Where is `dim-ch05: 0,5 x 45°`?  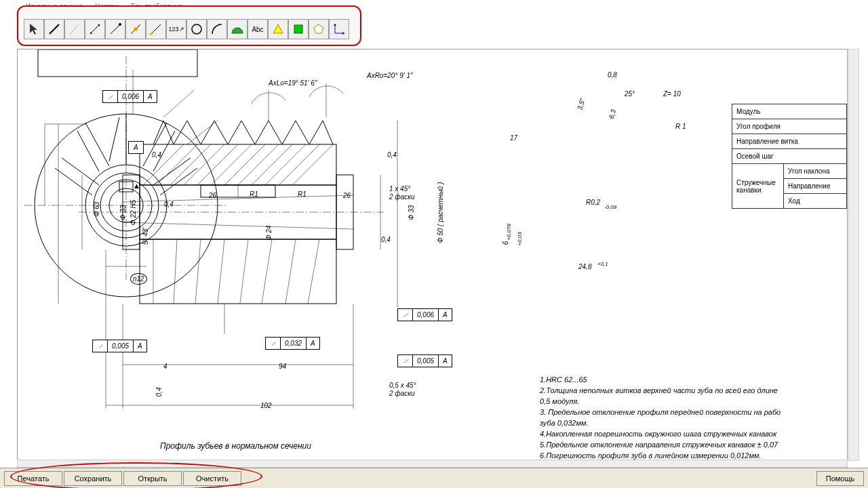 dim-ch05: 0,5 x 45° is located at coordinates (403, 385).